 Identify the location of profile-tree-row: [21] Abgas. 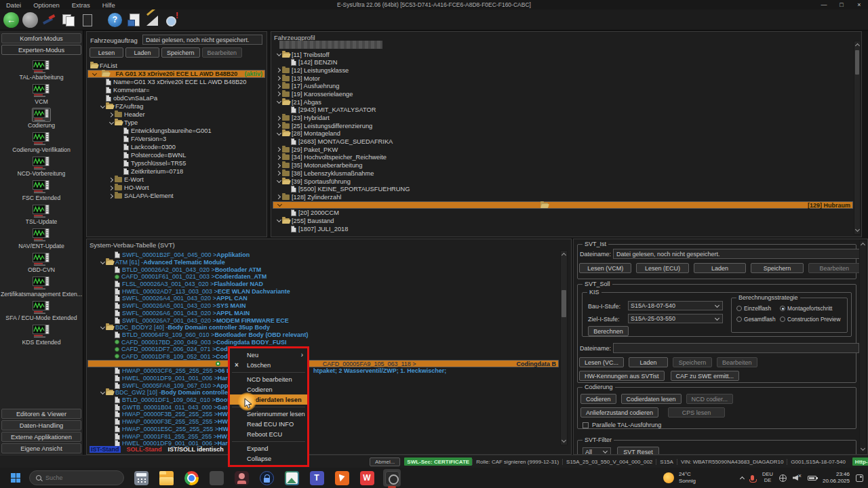
(563, 102).